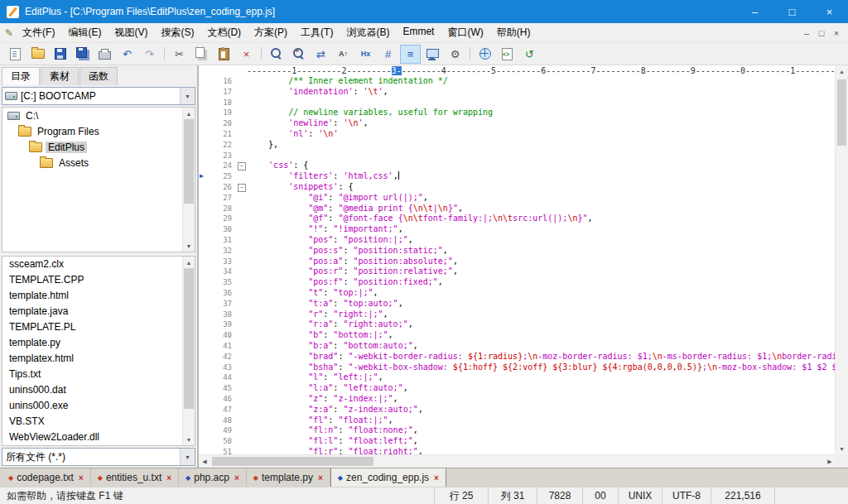 The image size is (848, 504). I want to click on tree-item: Program Files, so click(99, 131).